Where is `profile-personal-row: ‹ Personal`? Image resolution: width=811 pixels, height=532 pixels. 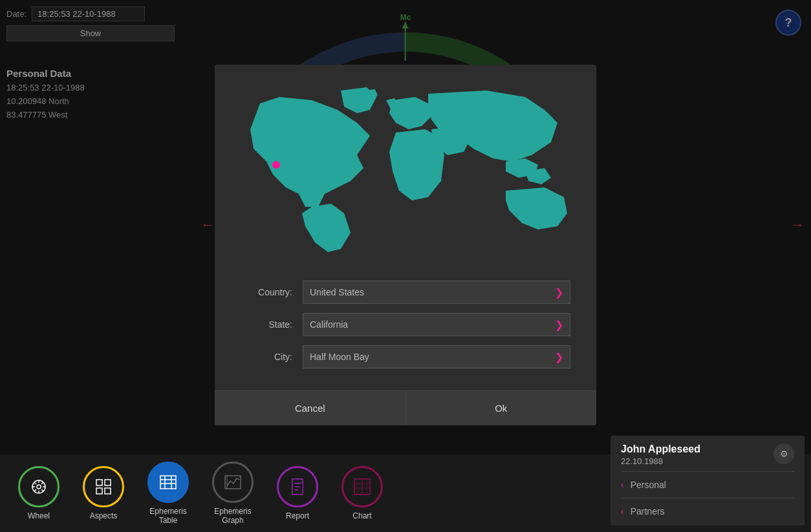
profile-personal-row: ‹ Personal is located at coordinates (708, 485).